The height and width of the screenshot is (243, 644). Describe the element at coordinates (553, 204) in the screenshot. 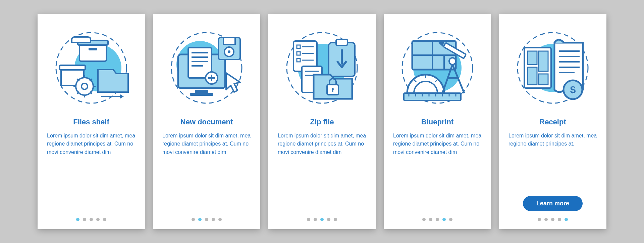

I see `learn-more-button: Learn more` at that location.